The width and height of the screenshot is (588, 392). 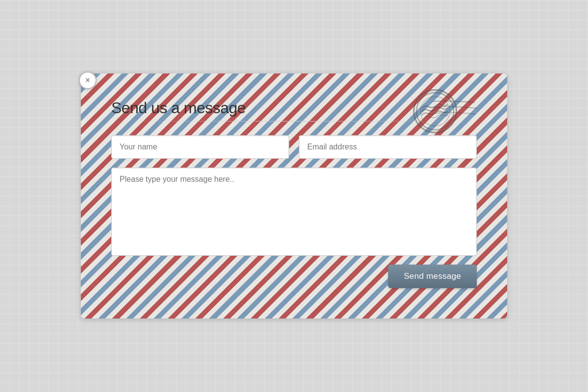 I want to click on send-button: Send message, so click(x=432, y=276).